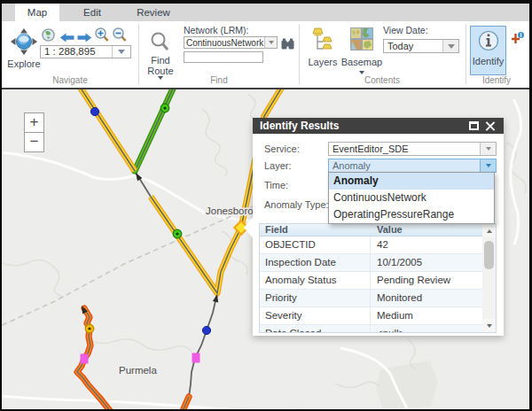  I want to click on table-header-row: Field Value, so click(371, 230).